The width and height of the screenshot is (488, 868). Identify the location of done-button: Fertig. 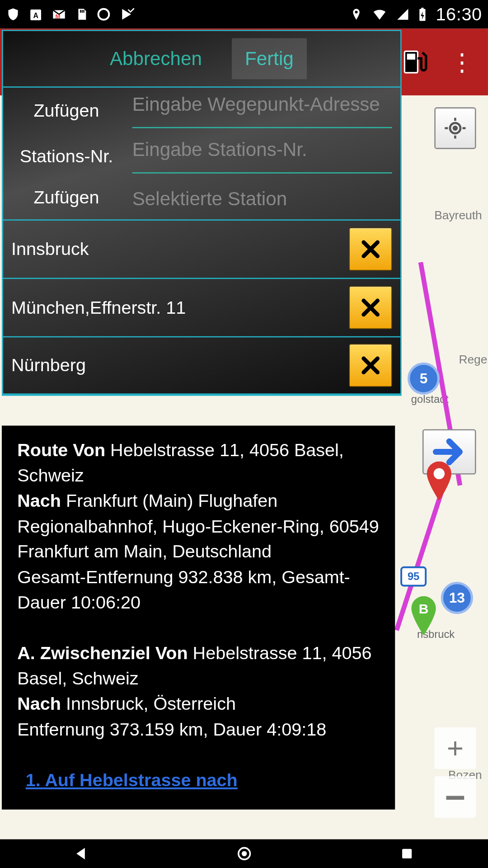
(269, 59).